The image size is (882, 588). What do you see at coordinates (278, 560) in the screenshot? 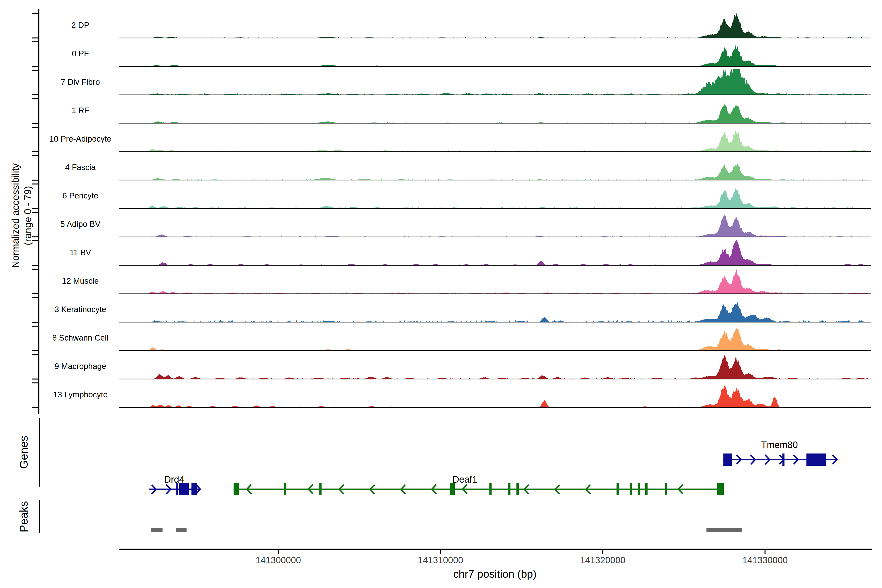
I see `x-tick-label-141300000: 141300000` at bounding box center [278, 560].